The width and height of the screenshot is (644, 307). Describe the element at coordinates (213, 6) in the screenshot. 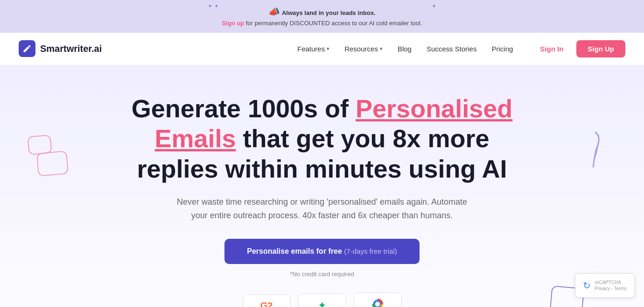

I see `star-deco-left: ✦ ✦` at that location.